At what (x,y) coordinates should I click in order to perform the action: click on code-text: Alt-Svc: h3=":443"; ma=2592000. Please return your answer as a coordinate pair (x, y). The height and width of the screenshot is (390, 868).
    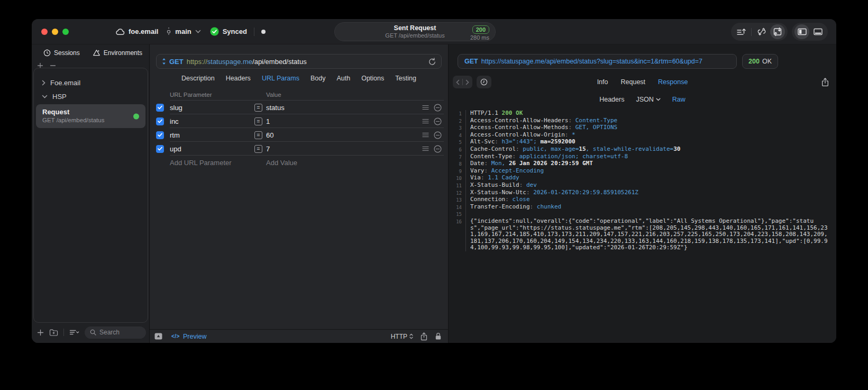
    Looking at the image, I should click on (651, 142).